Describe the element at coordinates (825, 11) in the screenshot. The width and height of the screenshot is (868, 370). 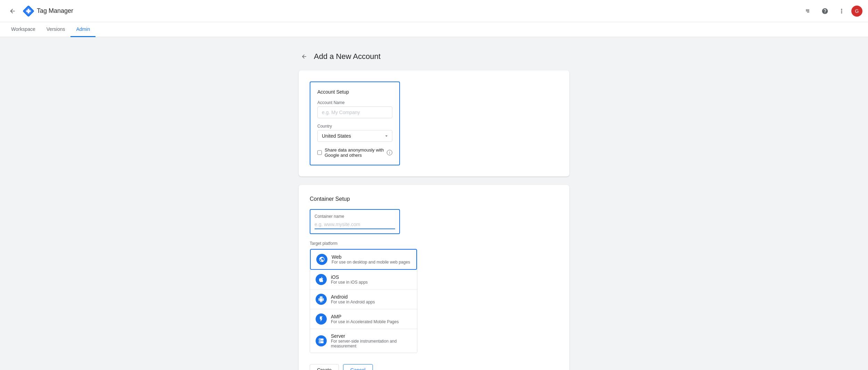
I see `help-button` at that location.